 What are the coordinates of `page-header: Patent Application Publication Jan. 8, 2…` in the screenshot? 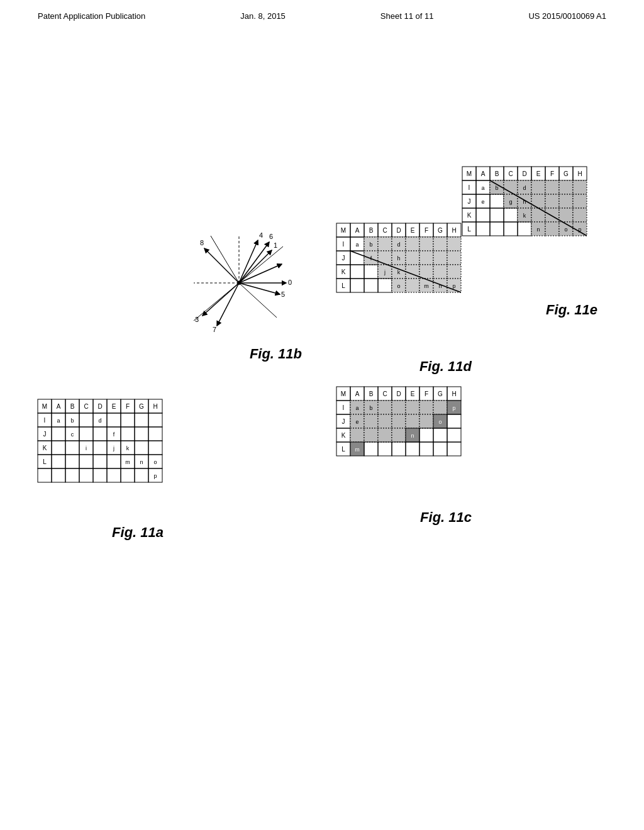 It's located at (322, 10).